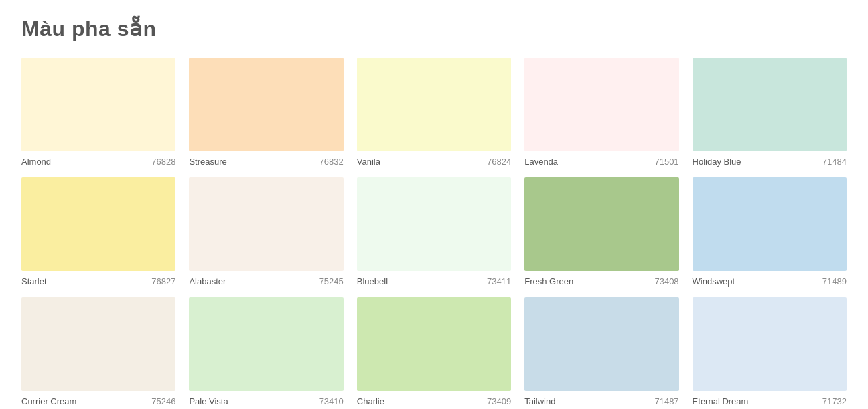 Image resolution: width=868 pixels, height=409 pixels. I want to click on color-name: Bluebell, so click(372, 281).